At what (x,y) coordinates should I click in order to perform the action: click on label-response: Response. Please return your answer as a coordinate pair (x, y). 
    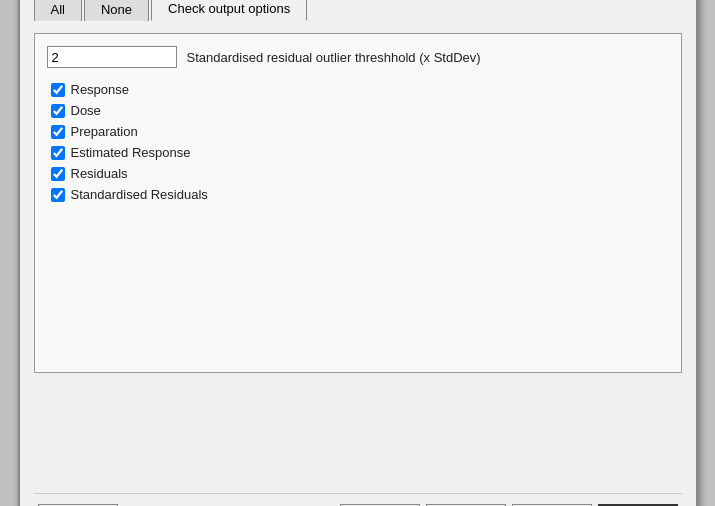
    Looking at the image, I should click on (100, 90).